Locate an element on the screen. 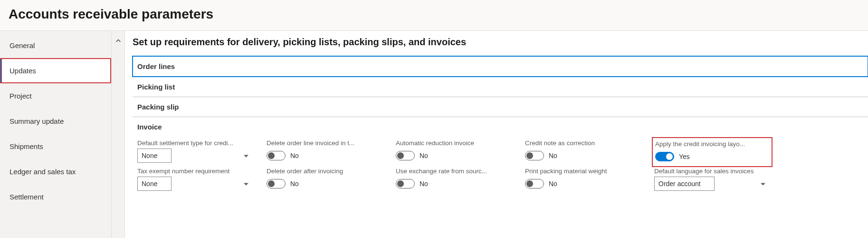 Image resolution: width=868 pixels, height=238 pixels. select-wrap: Order account is located at coordinates (712, 184).